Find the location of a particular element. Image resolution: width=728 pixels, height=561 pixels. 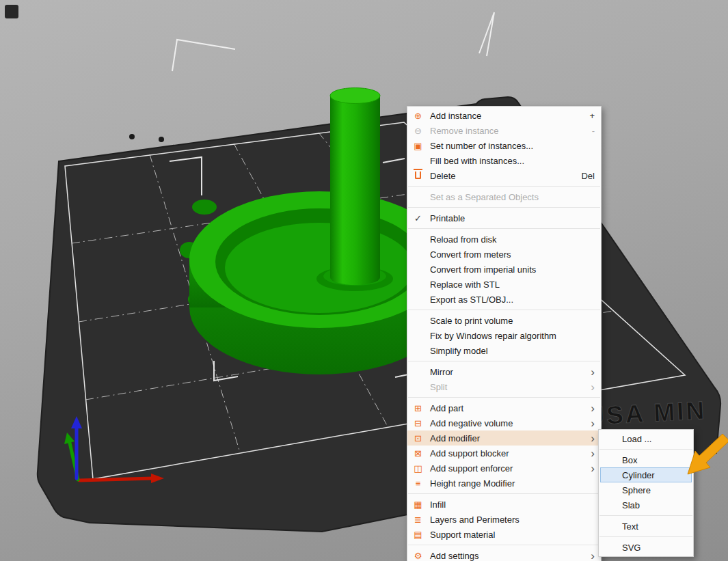

add-part-icon: ⊞ is located at coordinates (418, 409).